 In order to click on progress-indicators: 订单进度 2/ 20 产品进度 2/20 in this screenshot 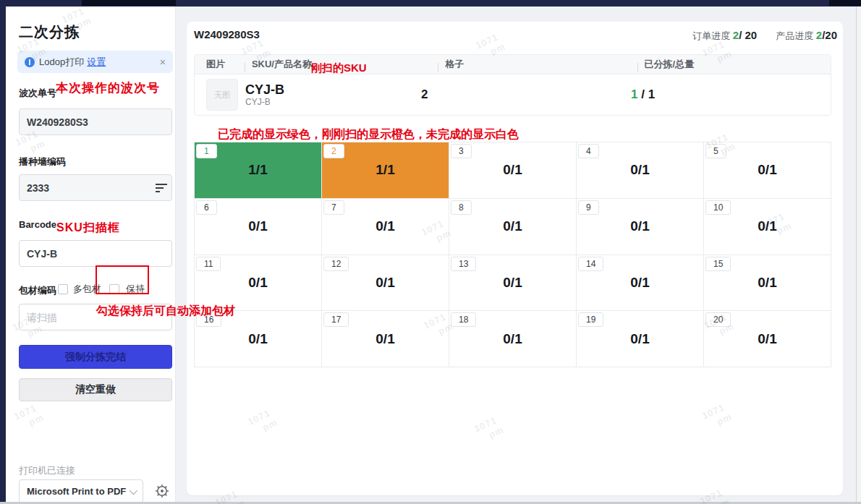, I will do `click(765, 36)`.